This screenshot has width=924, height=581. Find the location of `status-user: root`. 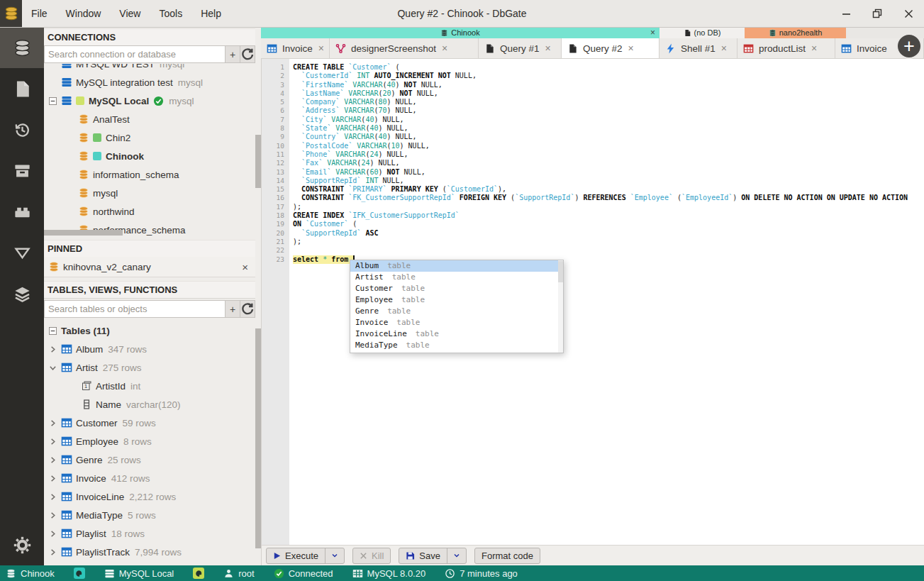

status-user: root is located at coordinates (238, 573).